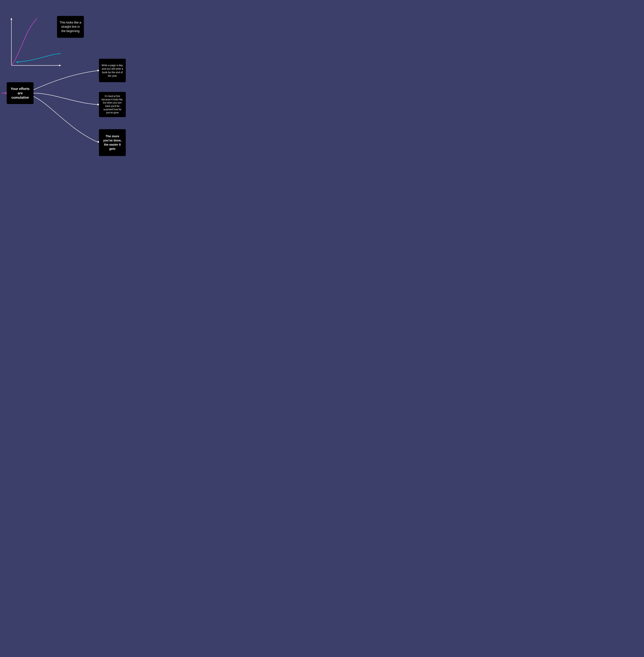 Image resolution: width=644 pixels, height=657 pixels. What do you see at coordinates (112, 105) in the screenshot?
I see `hard-first-text: It's hard at first because it looks flat…` at bounding box center [112, 105].